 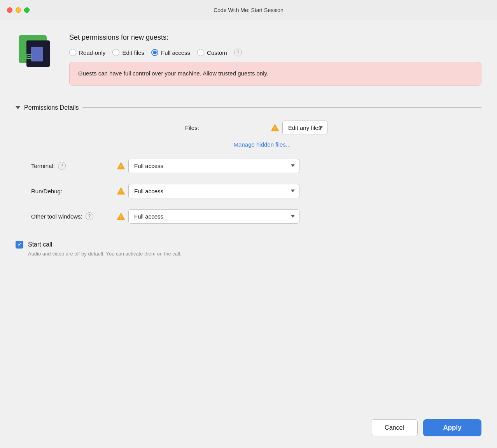 I want to click on files-select-container: Edit any files Read-only No access, so click(x=305, y=128).